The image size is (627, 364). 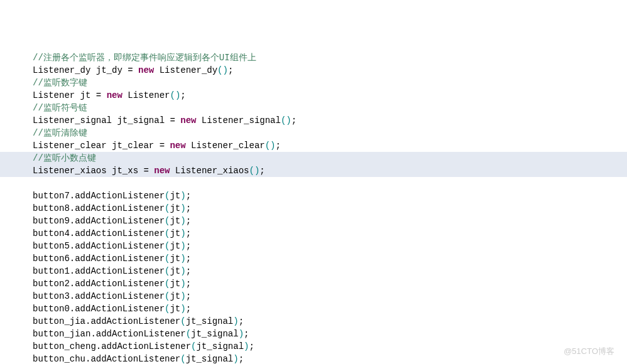 I want to click on code-line: button6.addActionListener(jt);, so click(x=314, y=259).